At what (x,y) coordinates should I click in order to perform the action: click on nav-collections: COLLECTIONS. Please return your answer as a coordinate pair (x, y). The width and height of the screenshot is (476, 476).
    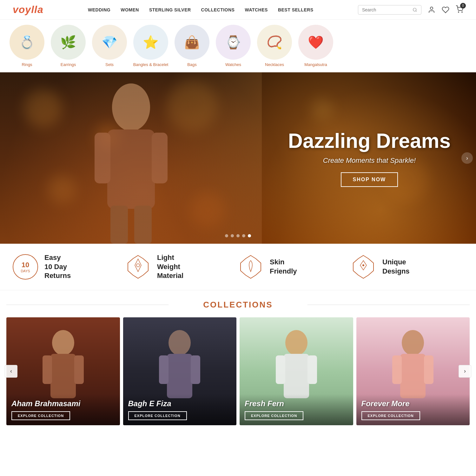
    Looking at the image, I should click on (218, 10).